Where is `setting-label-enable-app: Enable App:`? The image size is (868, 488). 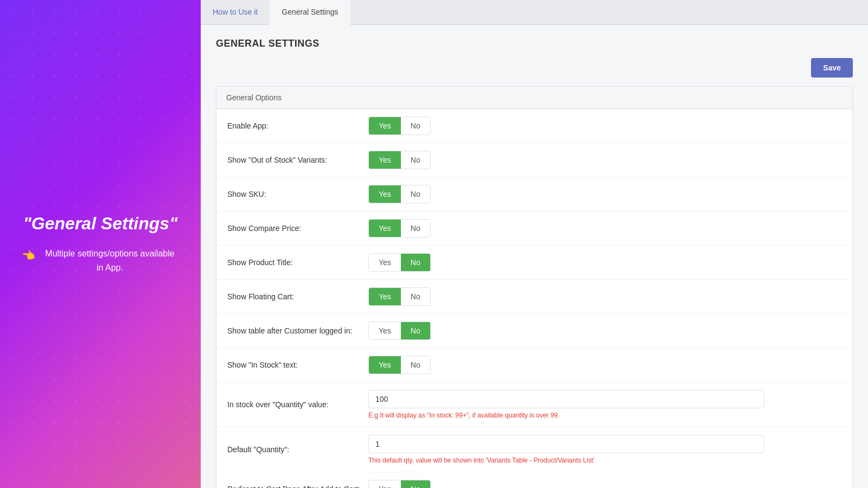 setting-label-enable-app: Enable App: is located at coordinates (298, 126).